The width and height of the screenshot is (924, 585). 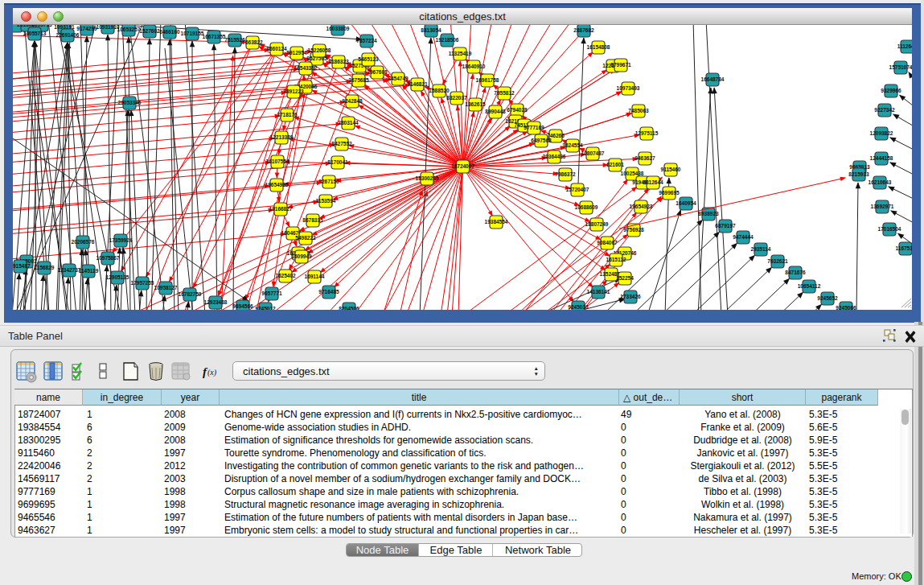 I want to click on svg-text: 14055713, so click(x=35, y=34).